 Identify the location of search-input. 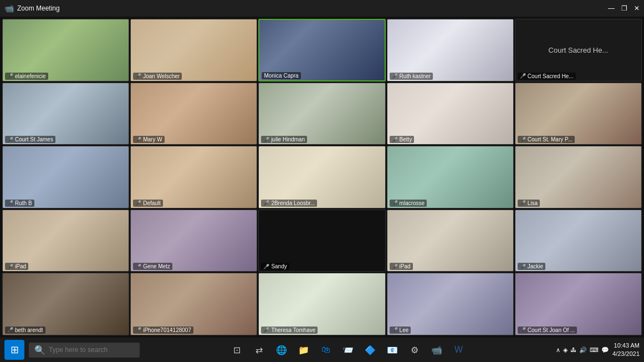
(91, 350).